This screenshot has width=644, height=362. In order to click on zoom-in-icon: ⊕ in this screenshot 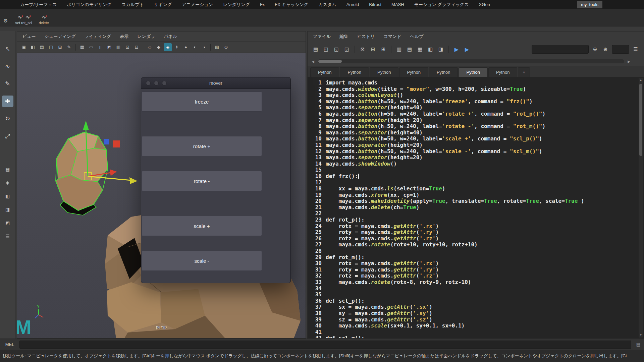, I will do `click(605, 49)`.